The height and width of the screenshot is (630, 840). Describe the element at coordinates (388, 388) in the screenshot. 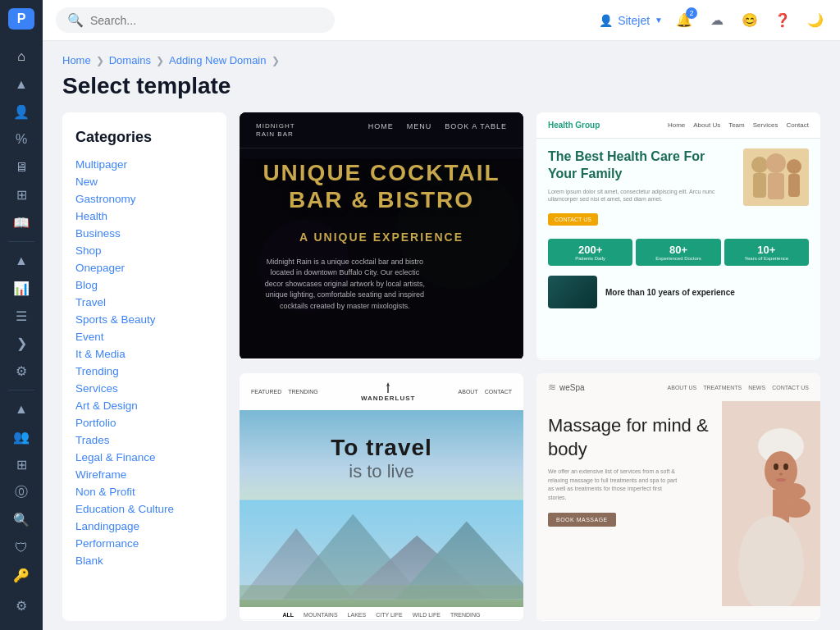

I see `travel-logo-icon` at that location.